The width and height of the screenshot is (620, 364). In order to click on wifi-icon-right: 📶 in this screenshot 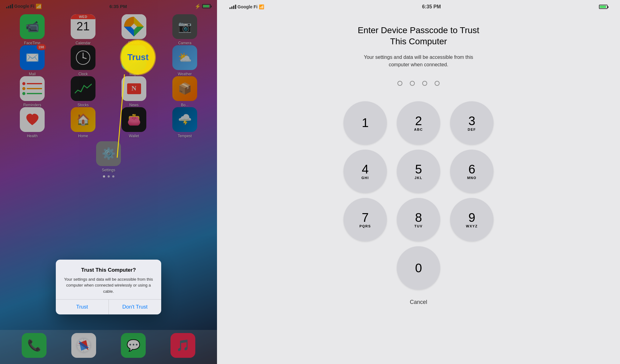, I will do `click(262, 7)`.